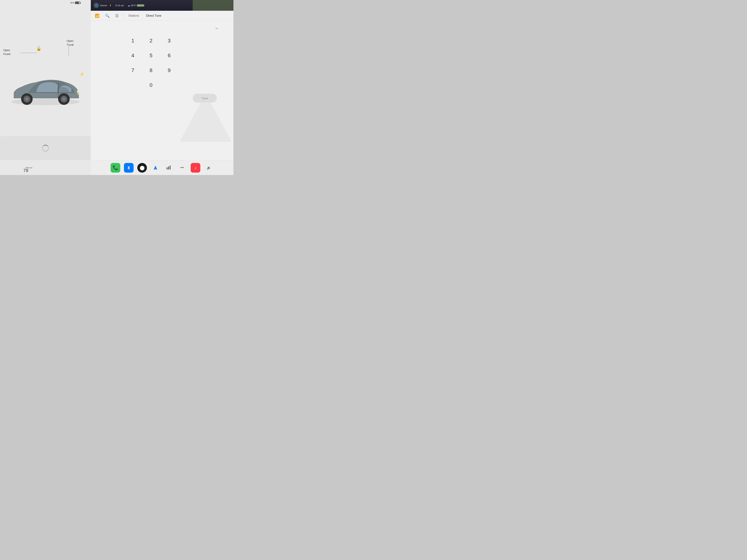 This screenshot has height=560, width=747. Describe the element at coordinates (110, 5) in the screenshot. I see `download-icon: ⬇` at that location.